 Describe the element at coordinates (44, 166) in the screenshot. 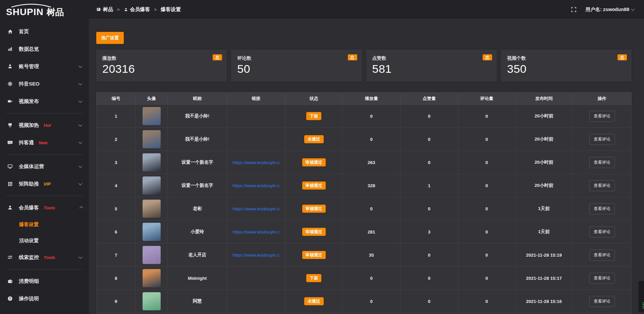

I see `sidebar-item-allmedia-ops: 全媒体运营` at that location.